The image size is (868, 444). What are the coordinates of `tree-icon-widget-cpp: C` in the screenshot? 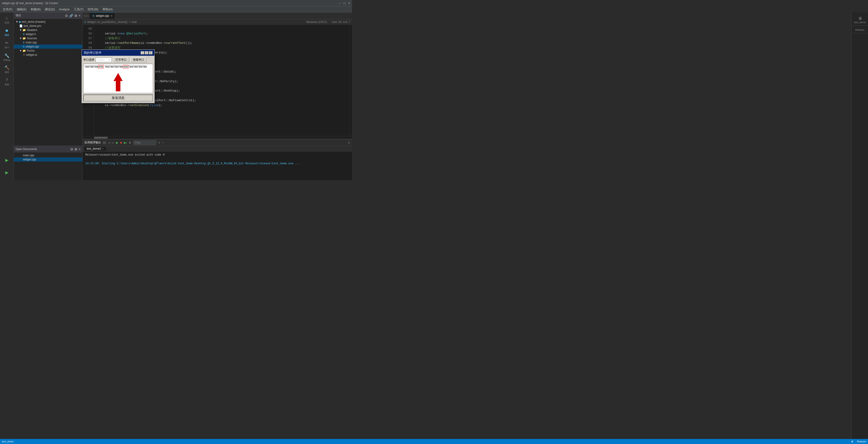 It's located at (24, 47).